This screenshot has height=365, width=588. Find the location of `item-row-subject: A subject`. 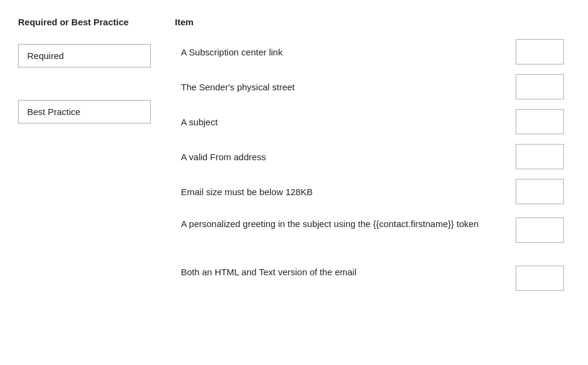

item-row-subject: A subject is located at coordinates (343, 122).